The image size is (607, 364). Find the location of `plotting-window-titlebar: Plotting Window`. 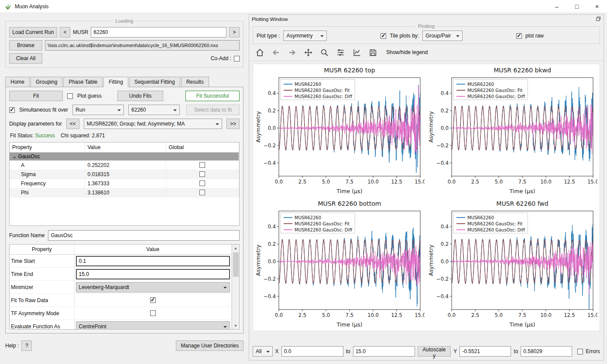

plotting-window-titlebar: Plotting Window is located at coordinates (426, 19).